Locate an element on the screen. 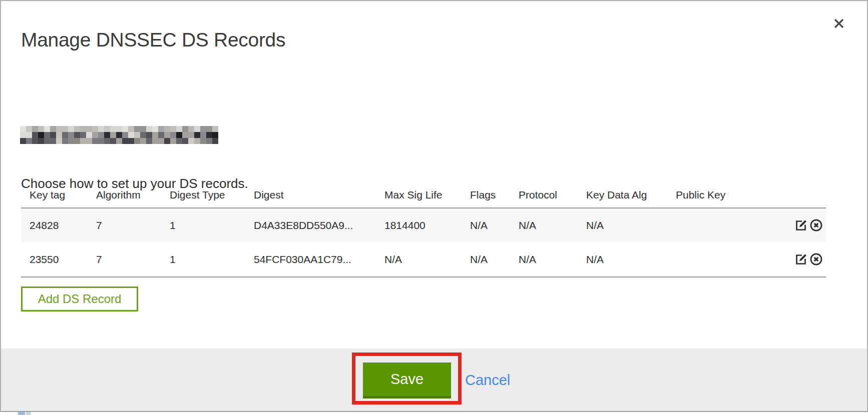  edit-icon is located at coordinates (801, 230).